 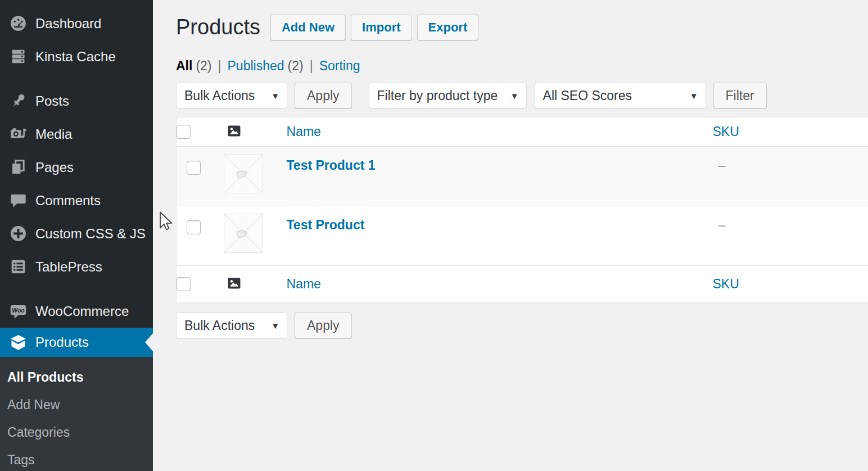 What do you see at coordinates (76, 266) in the screenshot?
I see `sidebar-item-tablepress: TablePress` at bounding box center [76, 266].